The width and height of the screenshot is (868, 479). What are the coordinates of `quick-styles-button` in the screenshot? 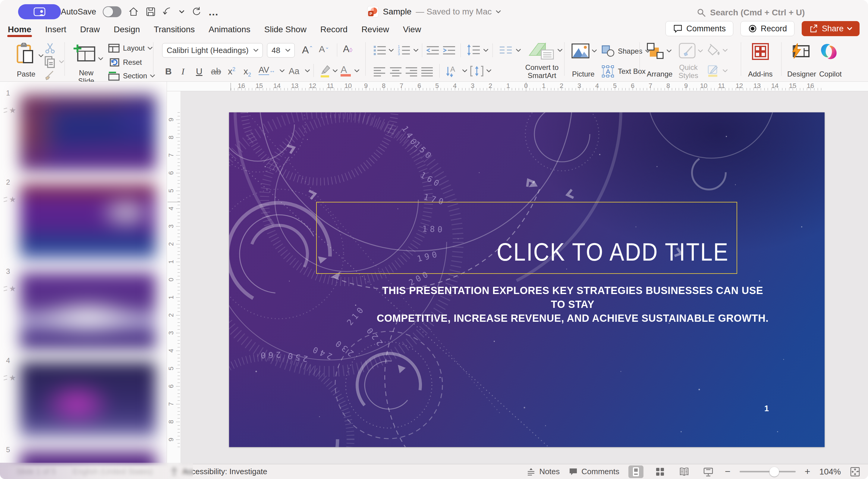 It's located at (687, 51).